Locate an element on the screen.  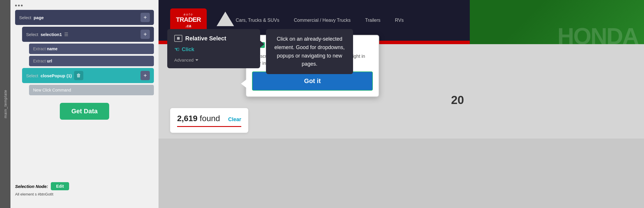
extract-name-value: name is located at coordinates (52, 49).